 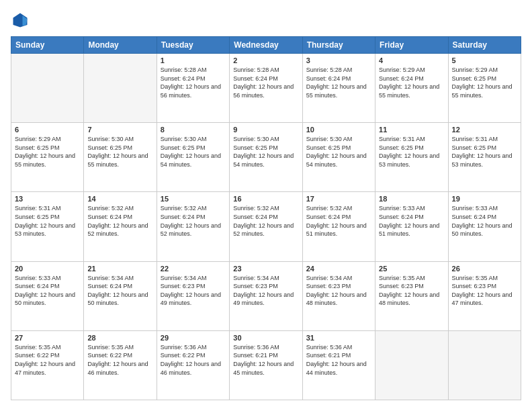 What do you see at coordinates (485, 269) in the screenshot?
I see `day-number: 26` at bounding box center [485, 269].